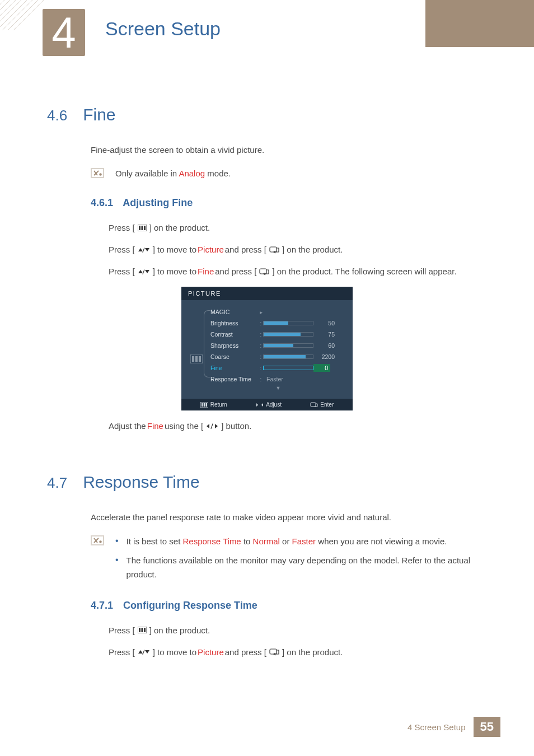 The width and height of the screenshot is (534, 756). Describe the element at coordinates (289, 150) in the screenshot. I see `section-intro: Fine-adjust the screen to obtain a vivid…` at that location.